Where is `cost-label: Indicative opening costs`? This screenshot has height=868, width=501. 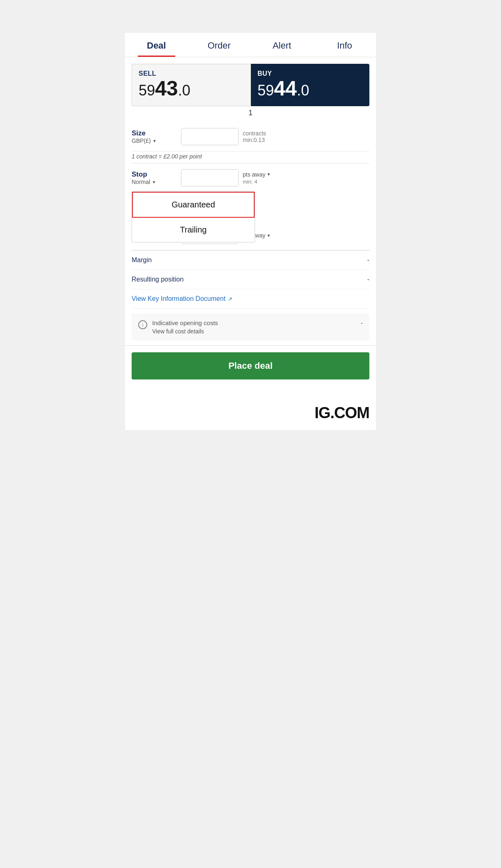
cost-label: Indicative opening costs is located at coordinates (185, 323).